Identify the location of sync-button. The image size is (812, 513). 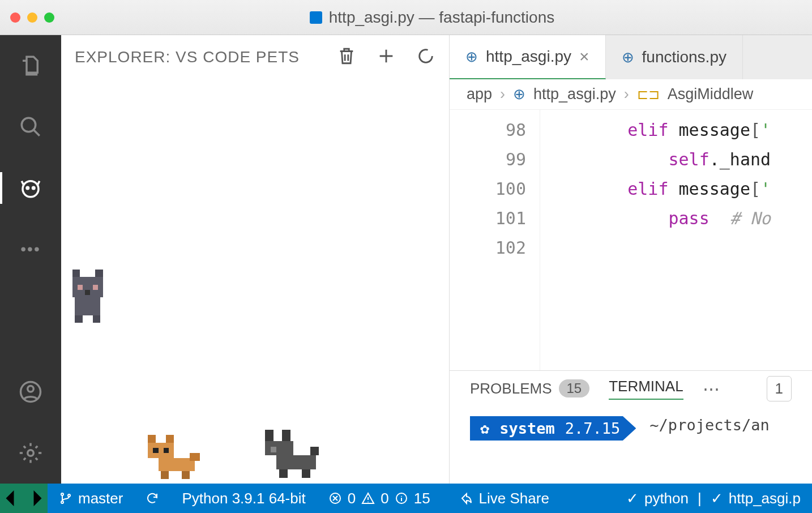
(152, 498).